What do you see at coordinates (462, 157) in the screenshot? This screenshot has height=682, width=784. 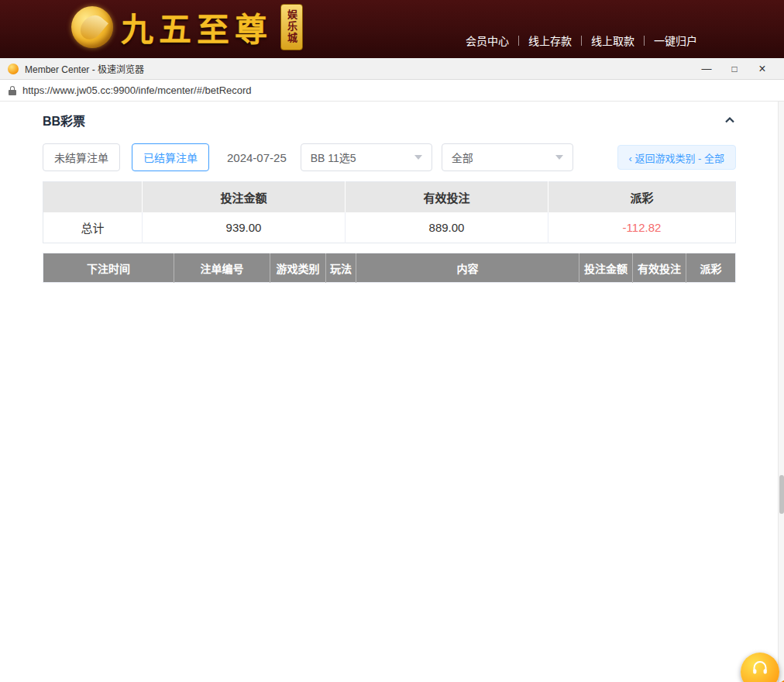 I see `type-select-value: 全部` at bounding box center [462, 157].